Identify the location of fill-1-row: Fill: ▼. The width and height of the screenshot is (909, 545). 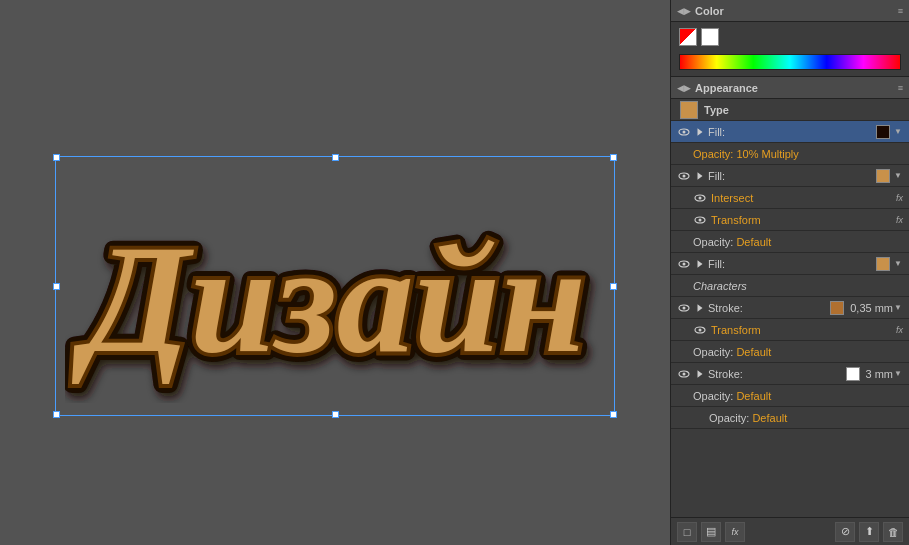
(790, 132).